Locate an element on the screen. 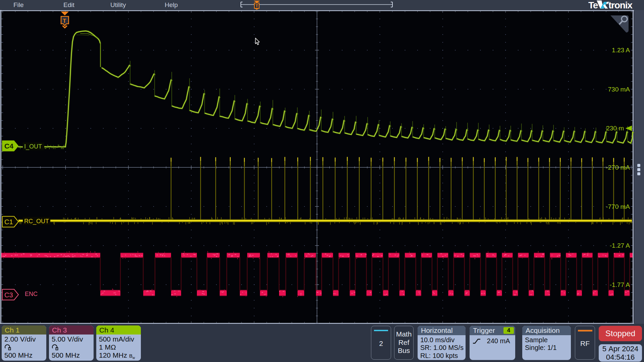 The image size is (644, 362). svg-text: C3 is located at coordinates (9, 295).